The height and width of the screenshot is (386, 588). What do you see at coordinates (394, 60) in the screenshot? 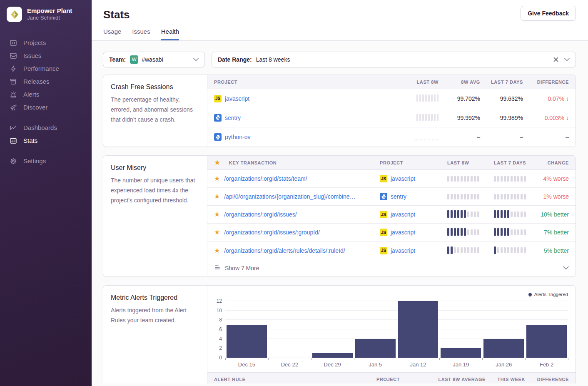
I see `date-range-filter: Date Range: Last 8 weeks` at bounding box center [394, 60].